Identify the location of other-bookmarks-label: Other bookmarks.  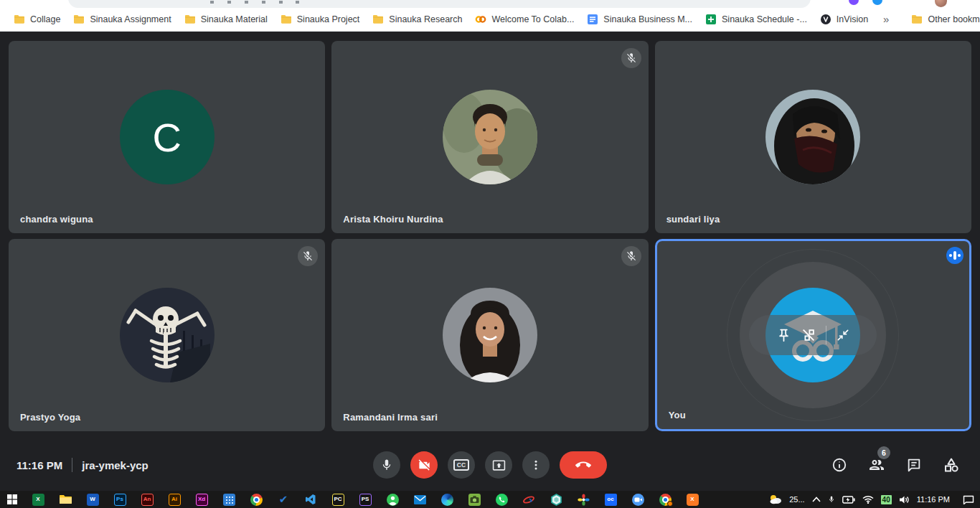
(954, 19).